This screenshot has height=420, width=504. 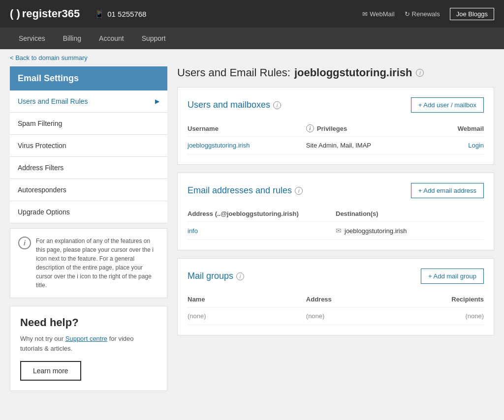 I want to click on add-email-address-button: + Add email address, so click(x=447, y=191).